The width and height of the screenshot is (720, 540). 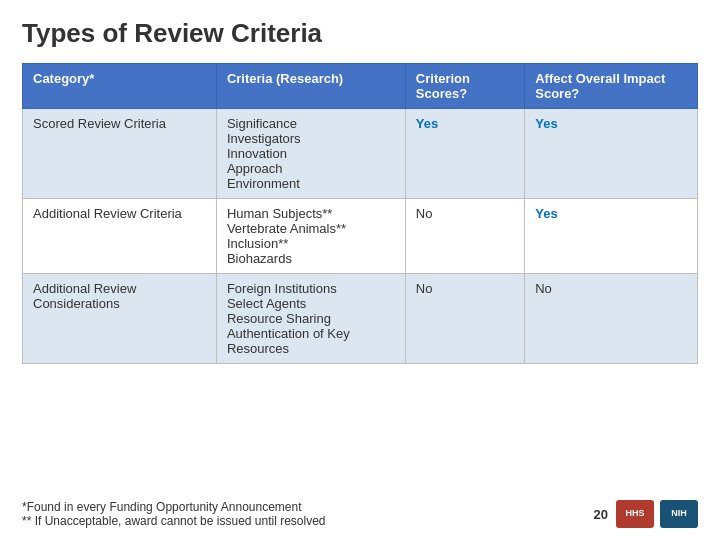 What do you see at coordinates (360, 236) in the screenshot?
I see `table-row: Additional Review CriteriaHuman Subjects…` at bounding box center [360, 236].